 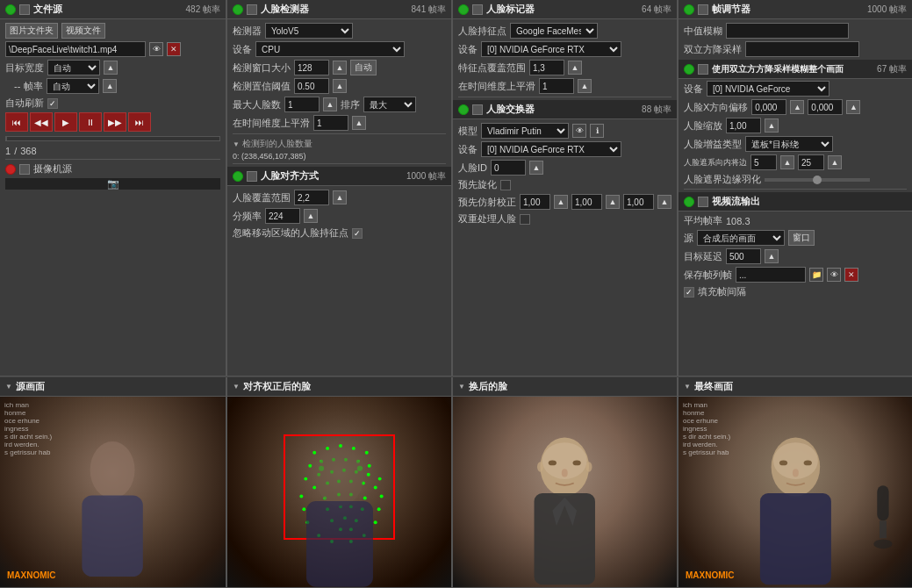 I want to click on smooth-up: ▲, so click(x=359, y=123).